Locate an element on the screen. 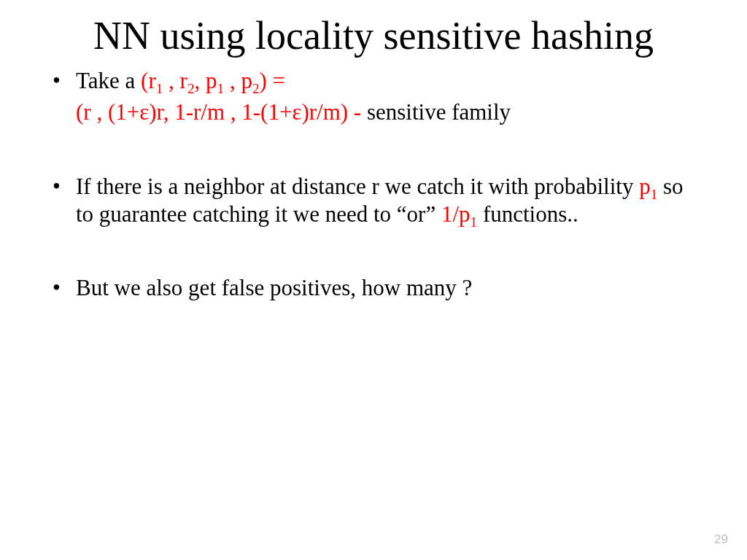 Image resolution: width=747 pixels, height=560 pixels. text: If there is a neighbor at distance r we … is located at coordinates (357, 187).